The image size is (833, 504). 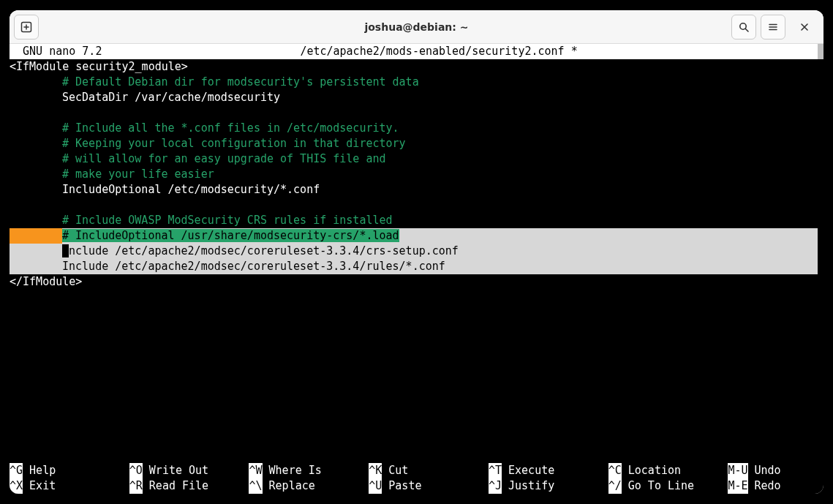 What do you see at coordinates (138, 174) in the screenshot?
I see `comment-text: # make your life easier` at bounding box center [138, 174].